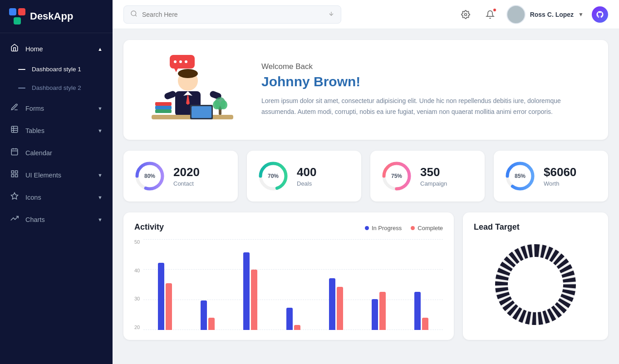 The width and height of the screenshot is (619, 364). Describe the element at coordinates (427, 67) in the screenshot. I see `welcome-greeting: Welcome Back` at that location.